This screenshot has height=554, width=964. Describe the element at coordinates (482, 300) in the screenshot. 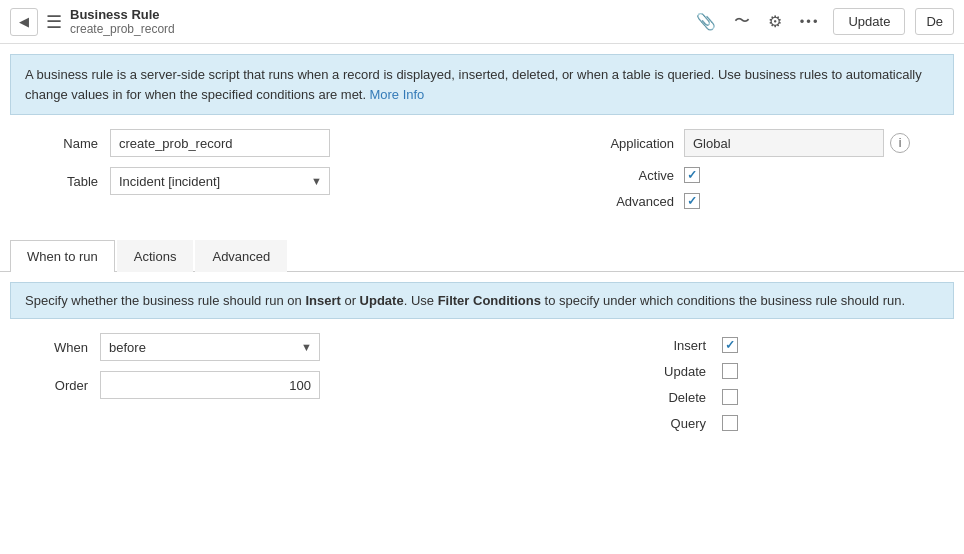

I see `tab-info-banner: Specify whether the business rule should…` at that location.